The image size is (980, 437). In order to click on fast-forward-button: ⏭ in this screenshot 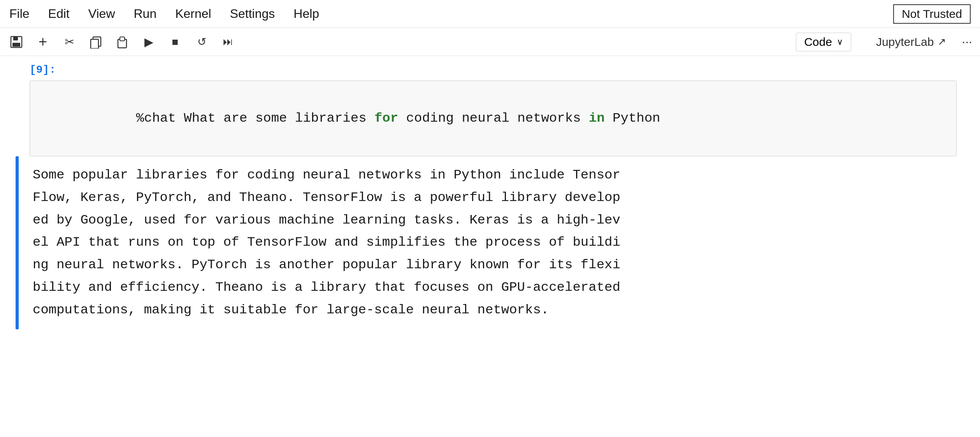, I will do `click(228, 42)`.